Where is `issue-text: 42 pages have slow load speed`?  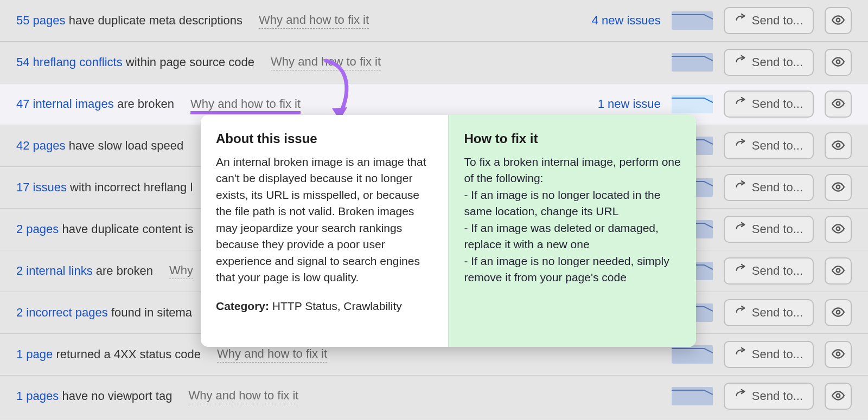
issue-text: 42 pages have slow load speed is located at coordinates (100, 146).